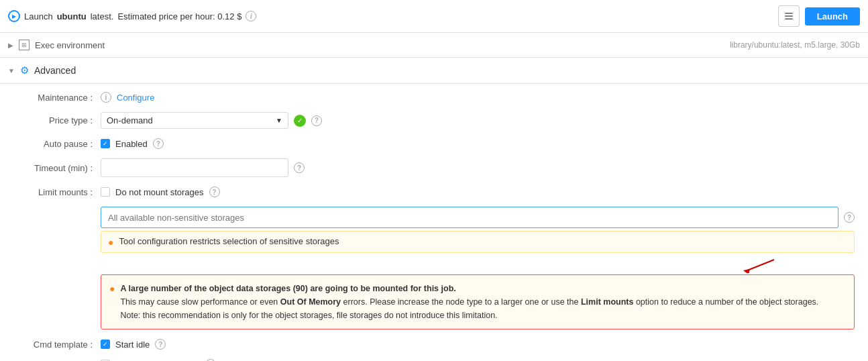 The width and height of the screenshot is (868, 361). Describe the element at coordinates (72, 16) in the screenshot. I see `ubuntu-name: ubuntu` at that location.